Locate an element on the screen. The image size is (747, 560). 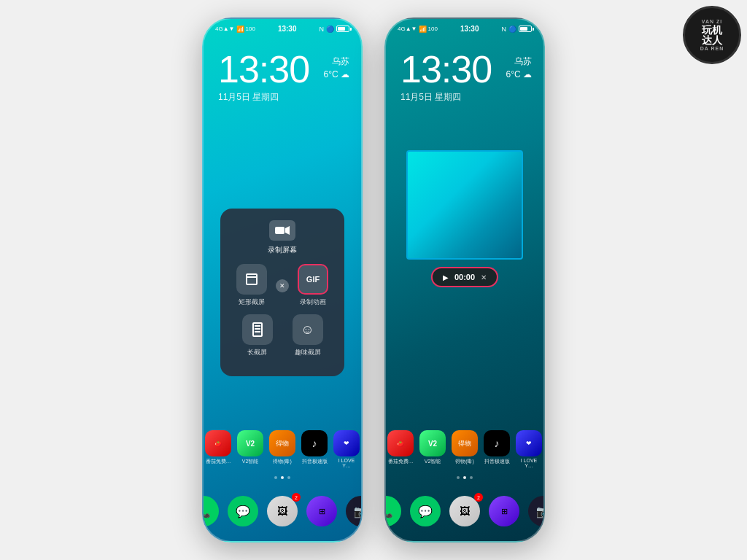
weather-temp-left: 6°C ☁ is located at coordinates (337, 74).